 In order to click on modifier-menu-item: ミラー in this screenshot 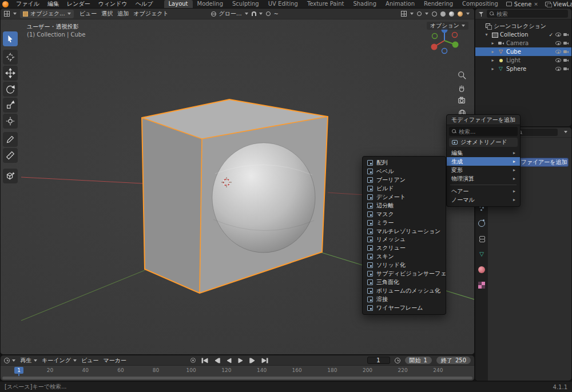, I will do `click(404, 223)`.